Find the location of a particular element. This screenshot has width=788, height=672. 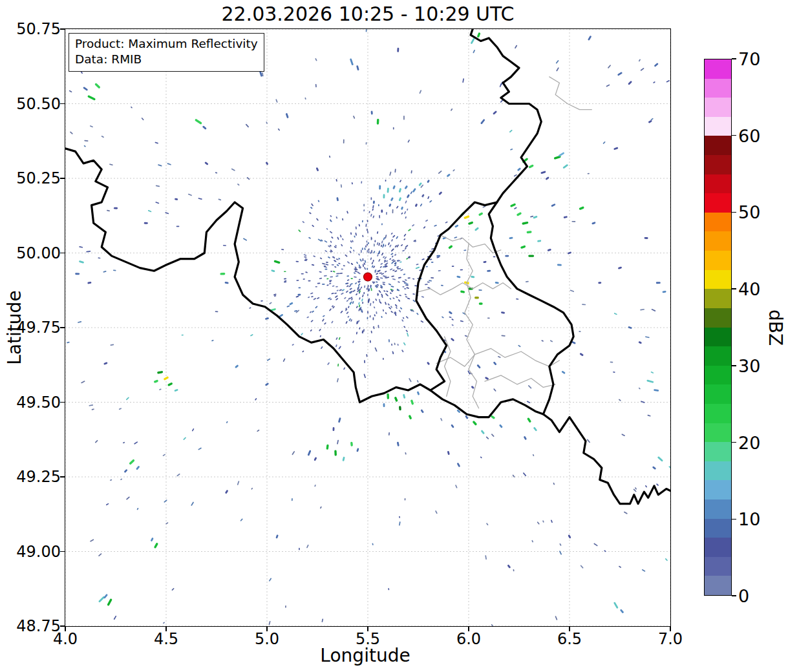

x-tick-label: 6.0 is located at coordinates (469, 639).